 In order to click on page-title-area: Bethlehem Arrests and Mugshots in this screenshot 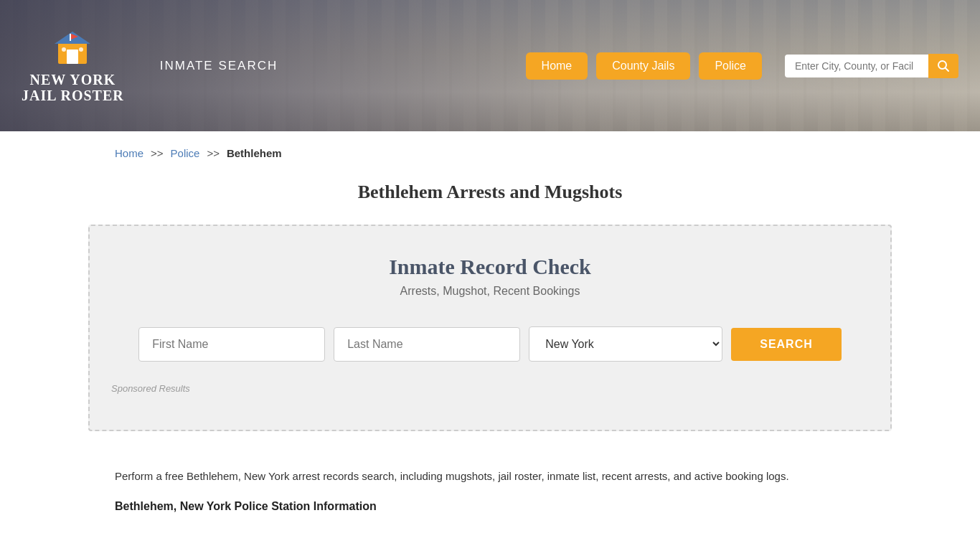, I will do `click(490, 196)`.